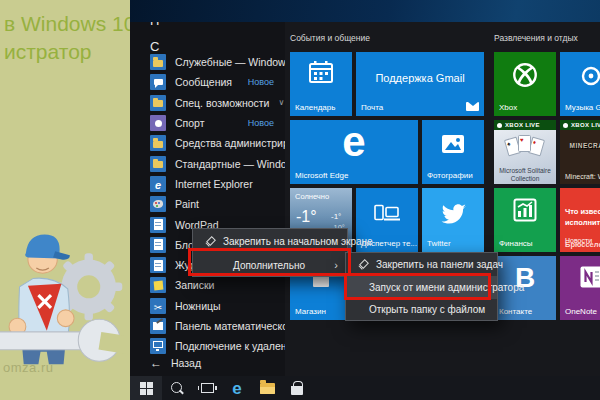  Describe the element at coordinates (525, 84) in the screenshot. I see `tile-xbox: Xbox` at that location.